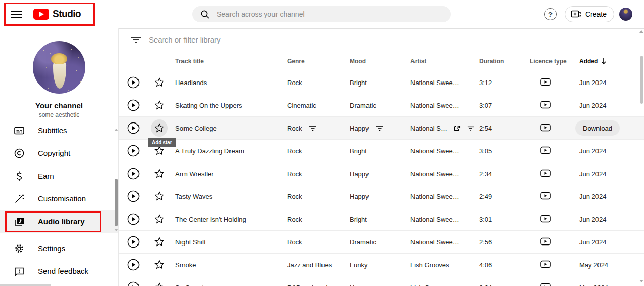  Describe the element at coordinates (116, 230) in the screenshot. I see `sidebar-scroll-down-icon` at that location.